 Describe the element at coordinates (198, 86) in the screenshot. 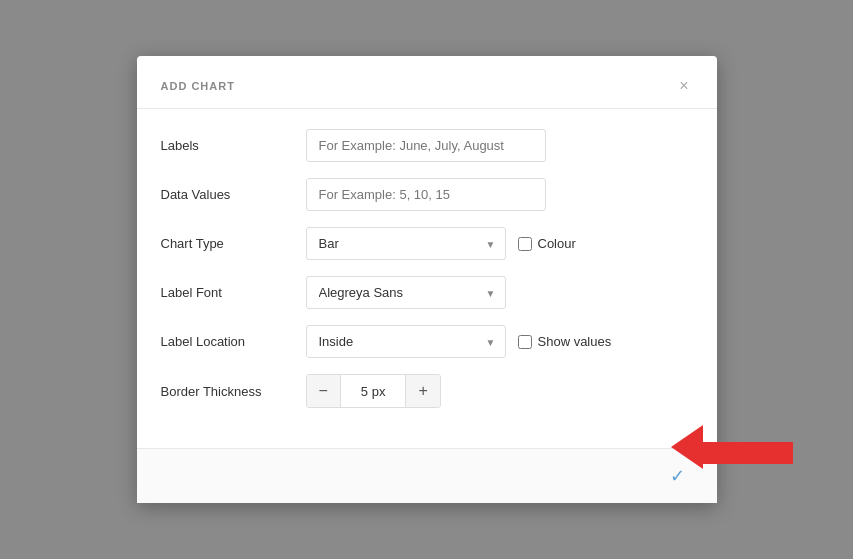

I see `dialog-title: ADD CHART` at that location.